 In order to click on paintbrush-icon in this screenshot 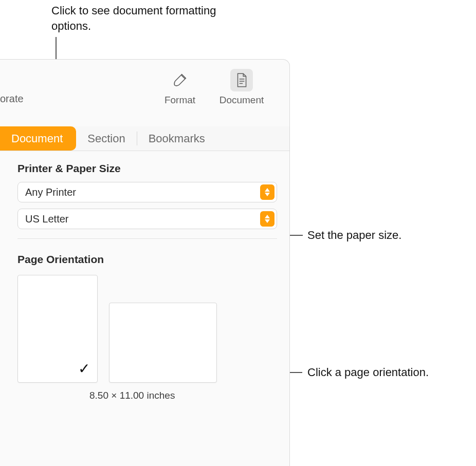, I will do `click(180, 80)`.